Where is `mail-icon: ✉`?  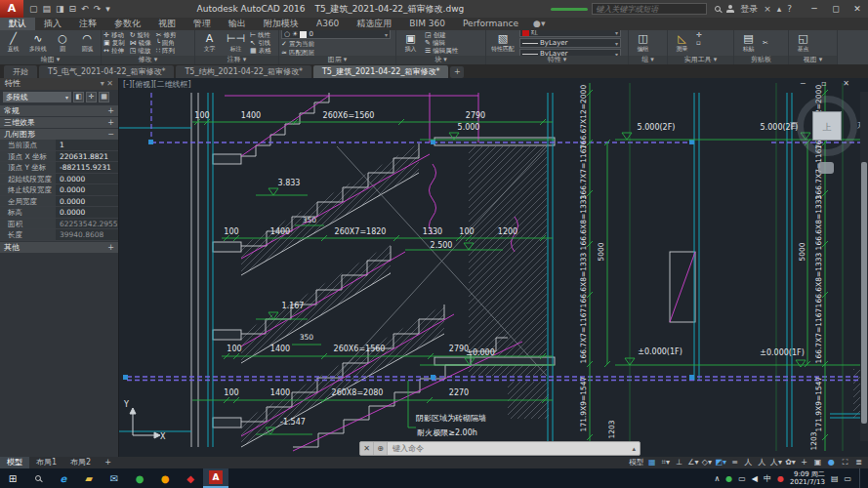 mail-icon: ✉ is located at coordinates (114, 478).